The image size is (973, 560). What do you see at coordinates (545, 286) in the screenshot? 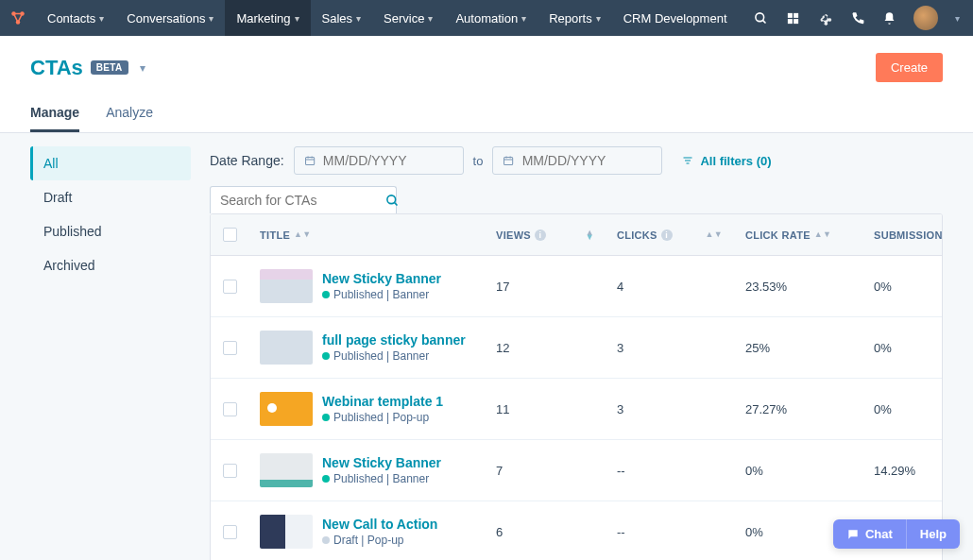
I see `views-cell: 17` at bounding box center [545, 286].